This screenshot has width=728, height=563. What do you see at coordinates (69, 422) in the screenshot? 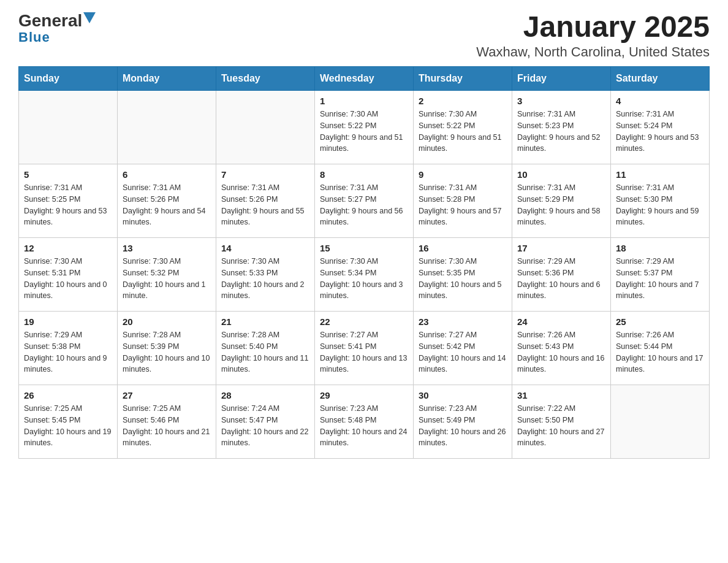
I see `calendar-cell: 26Sunrise: 7:25 AMSunset: 5:45 PMDayligh…` at bounding box center [69, 422].